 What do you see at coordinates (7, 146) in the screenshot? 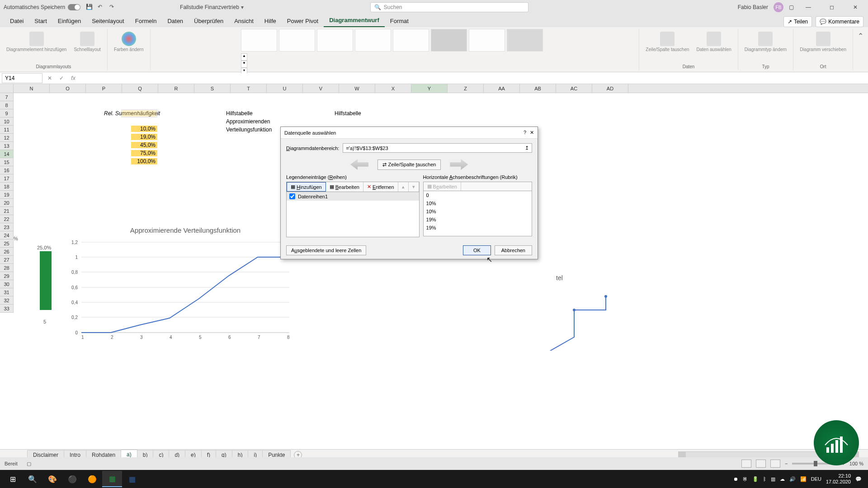
I see `row-13: 13` at bounding box center [7, 146].